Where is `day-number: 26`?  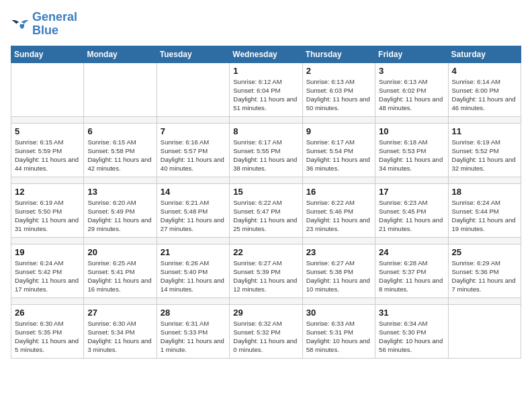
day-number: 26 is located at coordinates (47, 313).